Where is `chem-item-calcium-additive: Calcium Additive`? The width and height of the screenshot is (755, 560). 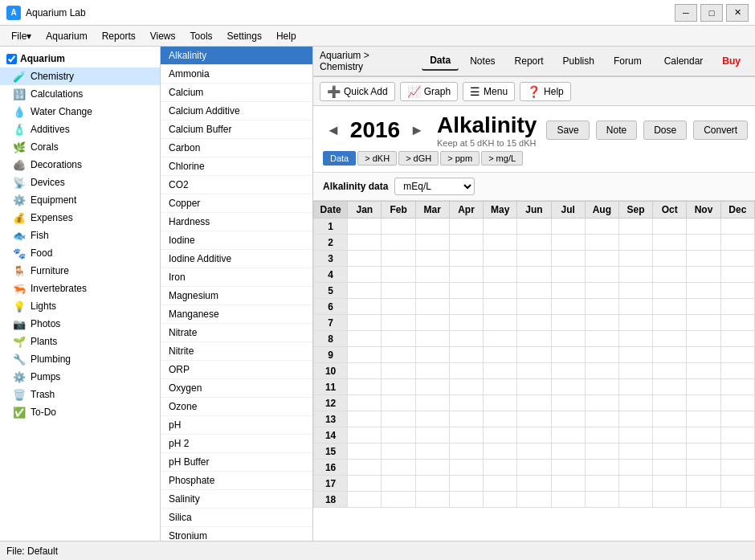 chem-item-calcium-additive: Calcium Additive is located at coordinates (236, 111).